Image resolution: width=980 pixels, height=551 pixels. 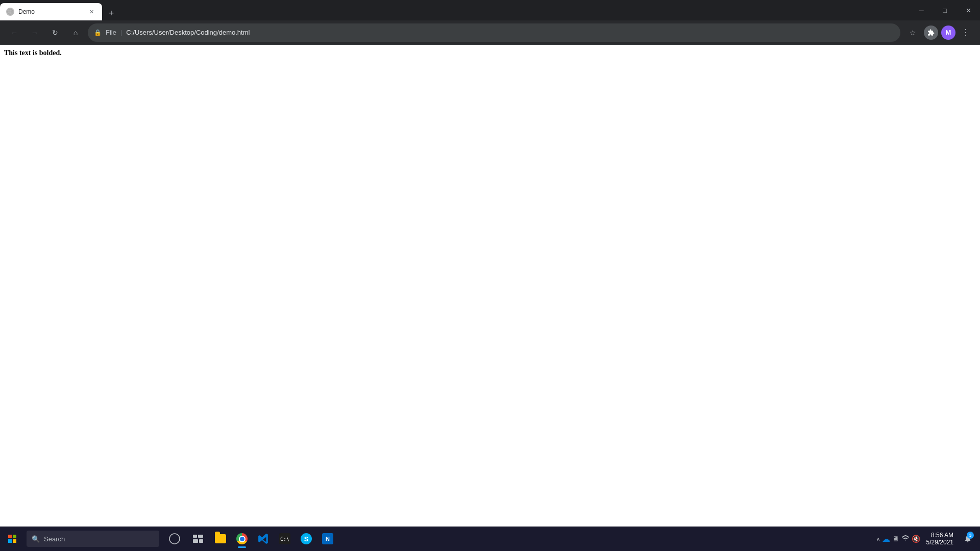 What do you see at coordinates (55, 33) in the screenshot?
I see `refresh-button: ↻` at bounding box center [55, 33].